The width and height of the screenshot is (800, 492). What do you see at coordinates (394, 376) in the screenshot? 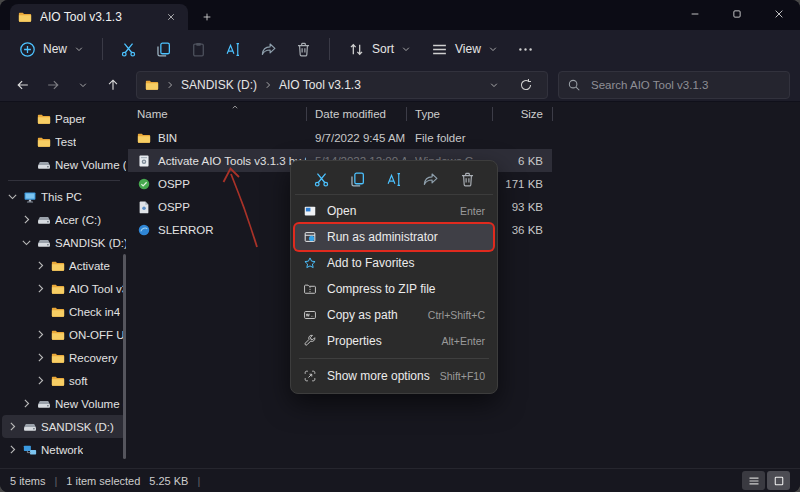
I see `menu-item-show-more-options: Show more optionsShift+F10` at bounding box center [394, 376].